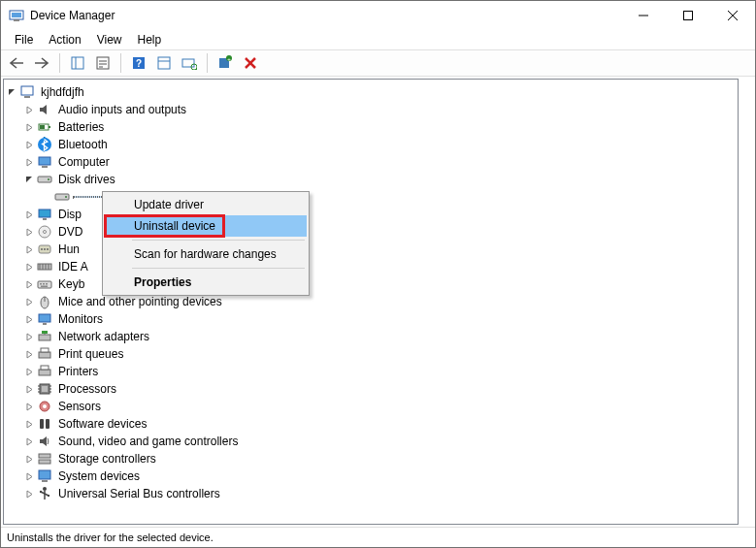 The height and width of the screenshot is (548, 756). I want to click on tree-category: Sensors, so click(371, 406).